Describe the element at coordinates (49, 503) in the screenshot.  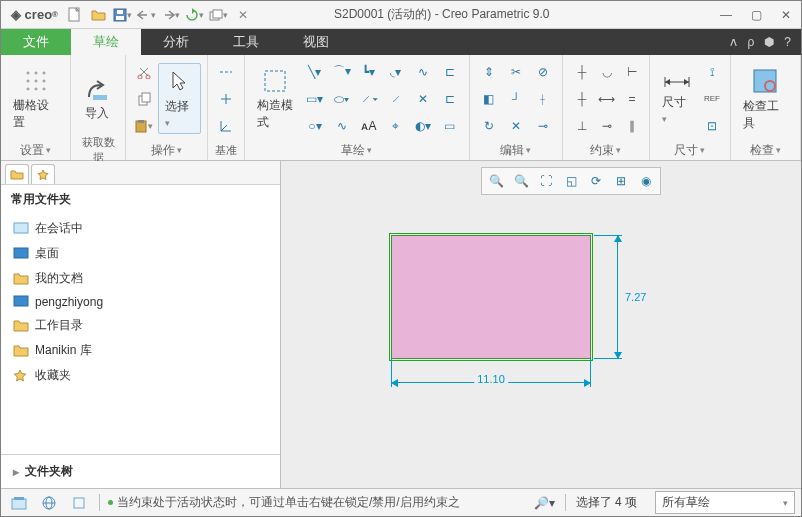
I see `status-web-icon` at that location.